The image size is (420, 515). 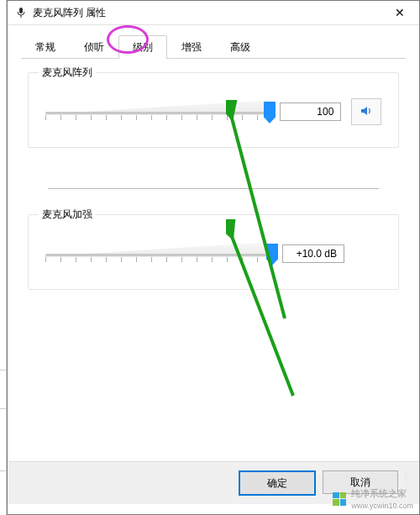 What do you see at coordinates (277, 483) in the screenshot?
I see `ok-button: 确定` at bounding box center [277, 483].